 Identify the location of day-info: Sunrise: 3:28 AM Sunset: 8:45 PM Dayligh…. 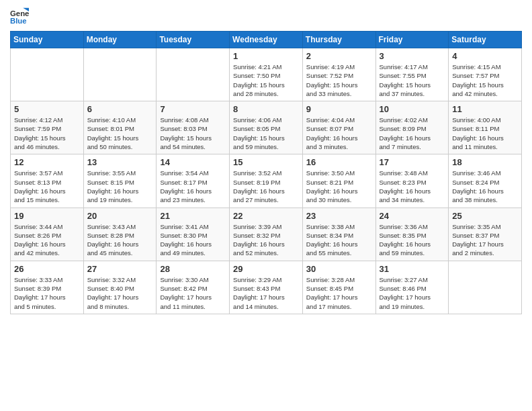
(339, 293).